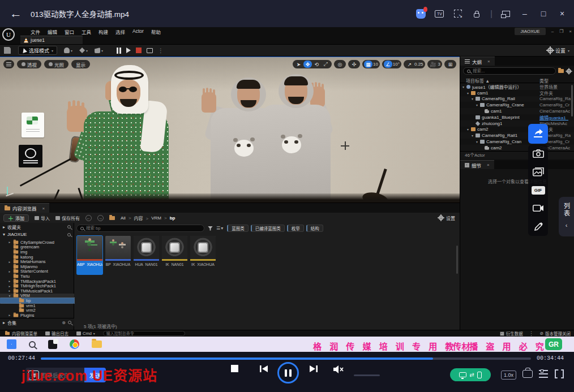 The height and width of the screenshot is (392, 574). What do you see at coordinates (37, 248) in the screenshot?
I see `folder-row: greencam` at bounding box center [37, 248].